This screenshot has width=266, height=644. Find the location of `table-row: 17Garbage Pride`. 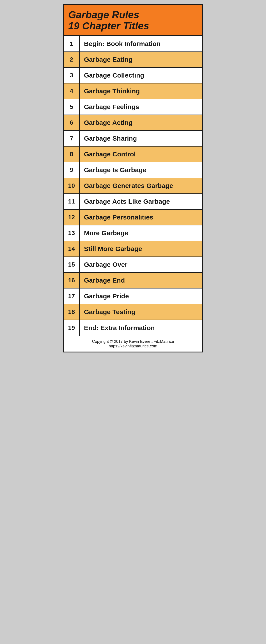

table-row: 17Garbage Pride is located at coordinates (133, 296).